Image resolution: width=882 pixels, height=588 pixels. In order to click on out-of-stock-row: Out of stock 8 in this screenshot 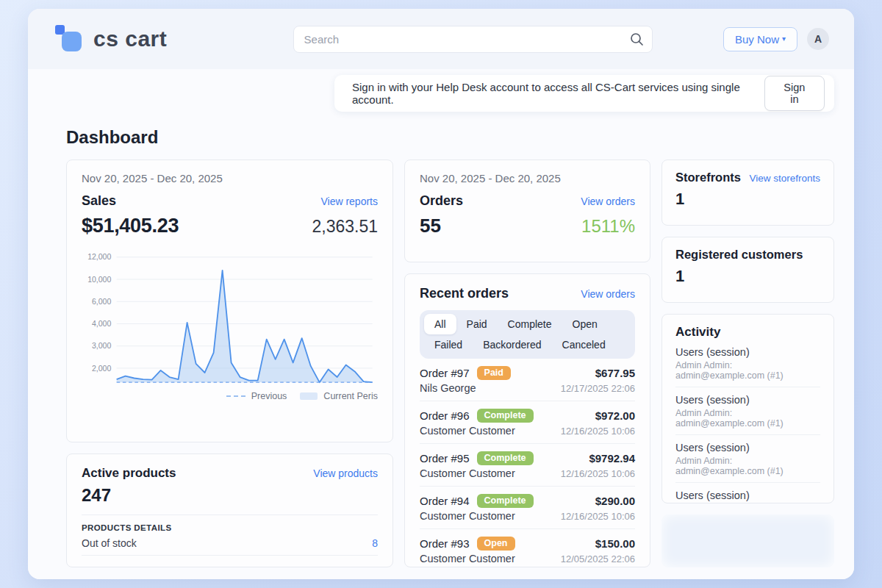, I will do `click(229, 547)`.